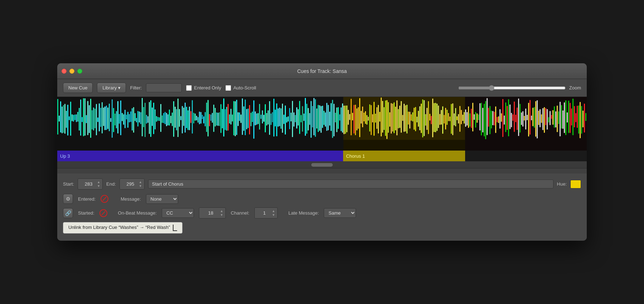 This screenshot has width=644, height=304. What do you see at coordinates (575, 88) in the screenshot?
I see `zoom-label: Zoom` at bounding box center [575, 88].